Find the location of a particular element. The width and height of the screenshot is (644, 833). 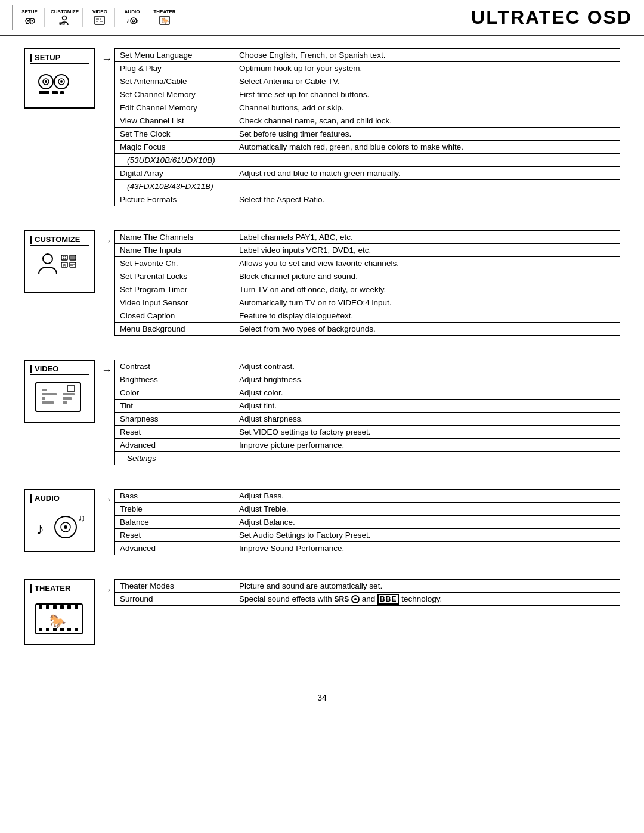

table-row: Closed CaptionFeature to display dialogu… is located at coordinates (367, 316).